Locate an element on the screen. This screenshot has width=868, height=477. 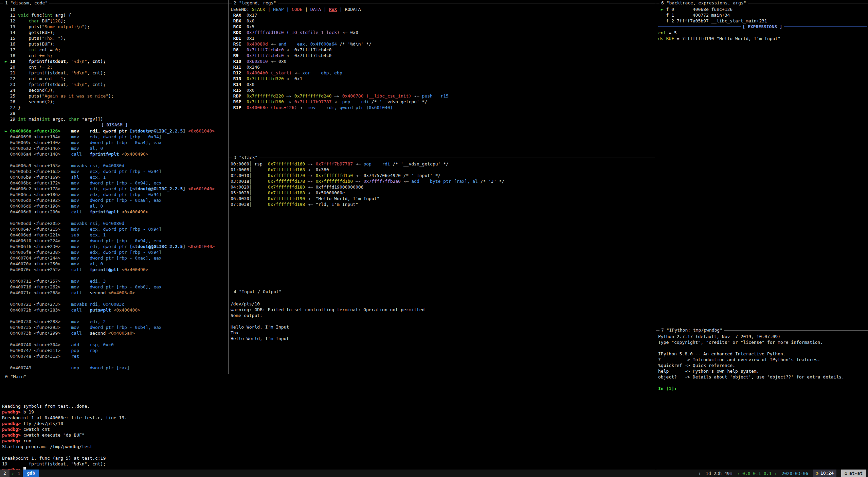
pane-input-output: 4 "Input / Output" /dev/pts/10warning: G… is located at coordinates (442, 331).